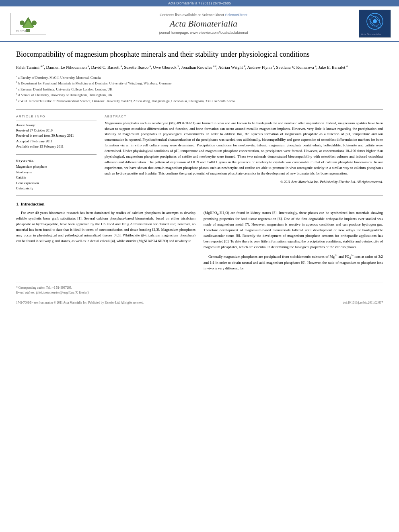  I want to click on issn-text: 1742-7061/$ - see front matter © 2011 Ac…, so click(80, 302).